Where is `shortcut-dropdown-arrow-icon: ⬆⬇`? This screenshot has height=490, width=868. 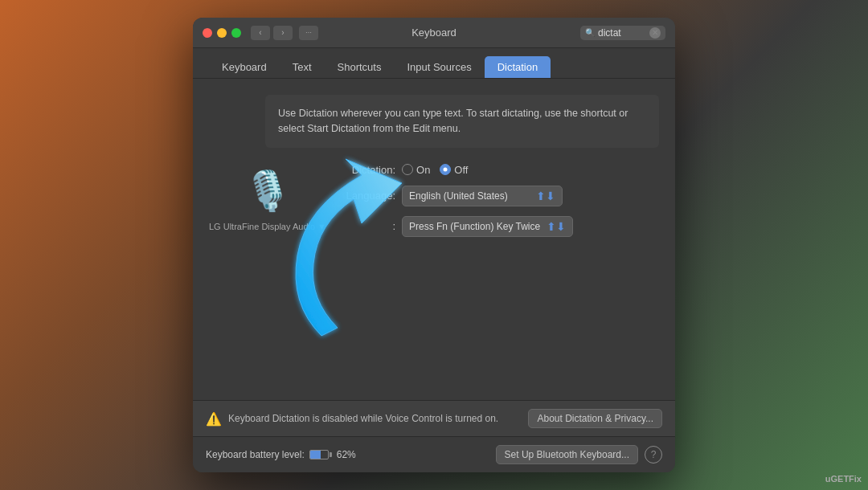 shortcut-dropdown-arrow-icon: ⬆⬇ is located at coordinates (556, 227).